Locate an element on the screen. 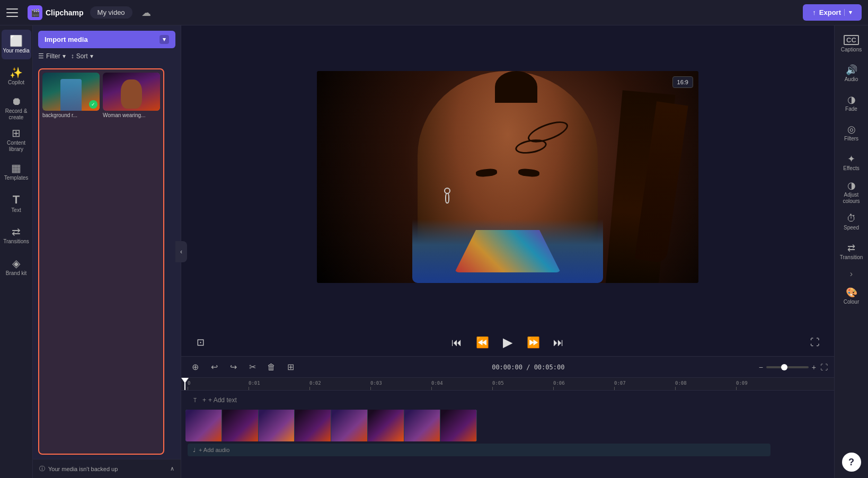 This screenshot has width=868, height=478. record-icon: ⏺ is located at coordinates (16, 101).